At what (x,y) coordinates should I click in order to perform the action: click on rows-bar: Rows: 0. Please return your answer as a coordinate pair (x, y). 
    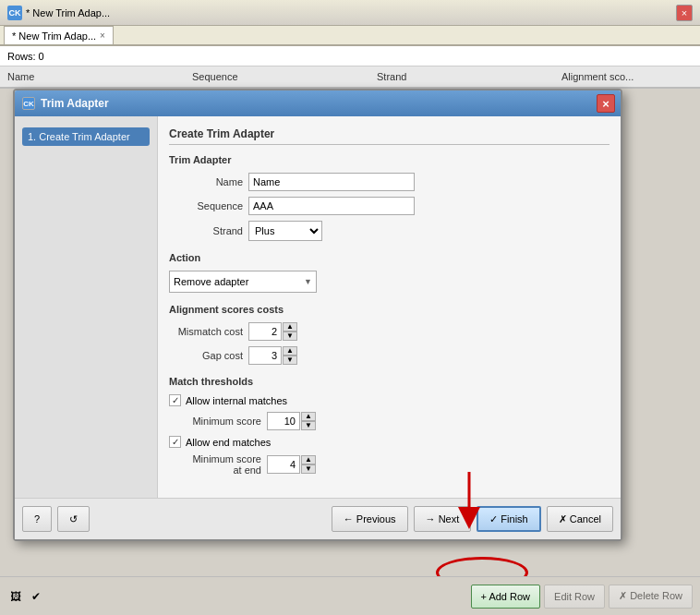
    Looking at the image, I should click on (350, 56).